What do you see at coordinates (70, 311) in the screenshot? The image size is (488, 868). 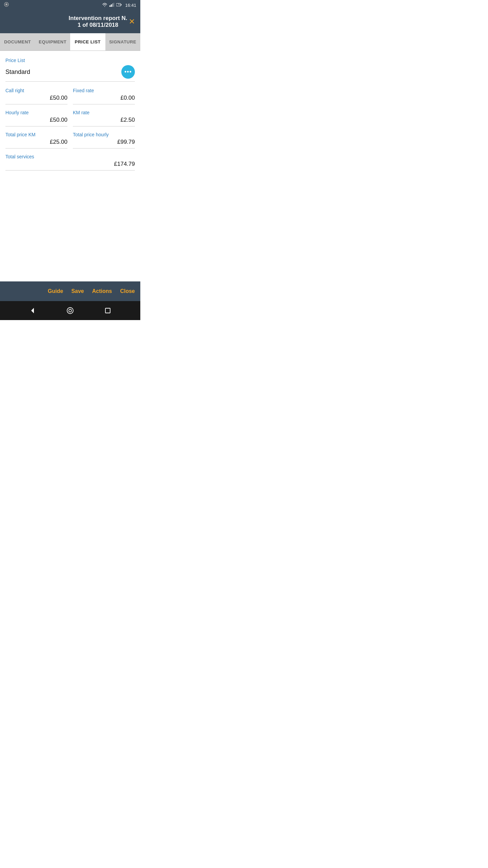 I see `system-nav-bar` at bounding box center [70, 311].